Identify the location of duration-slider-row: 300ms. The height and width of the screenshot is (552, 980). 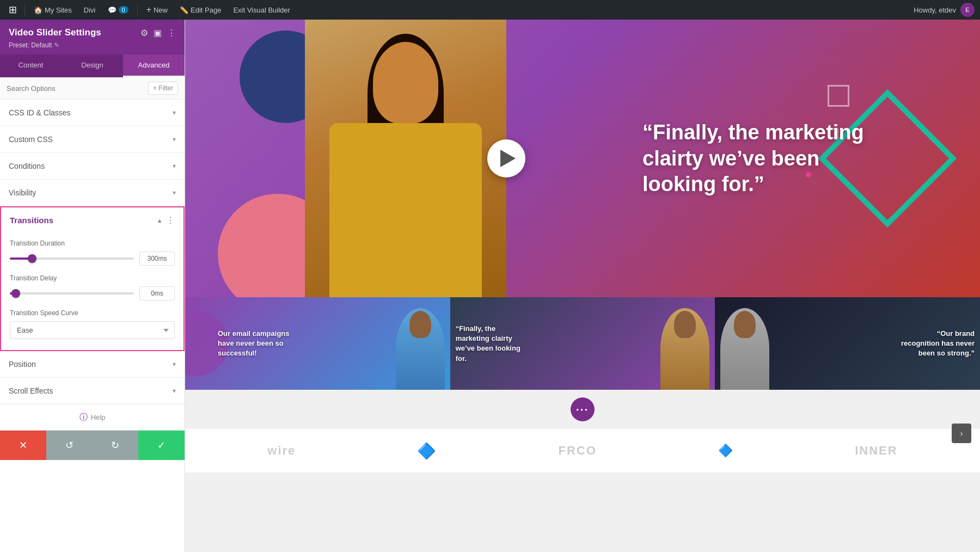
(93, 259).